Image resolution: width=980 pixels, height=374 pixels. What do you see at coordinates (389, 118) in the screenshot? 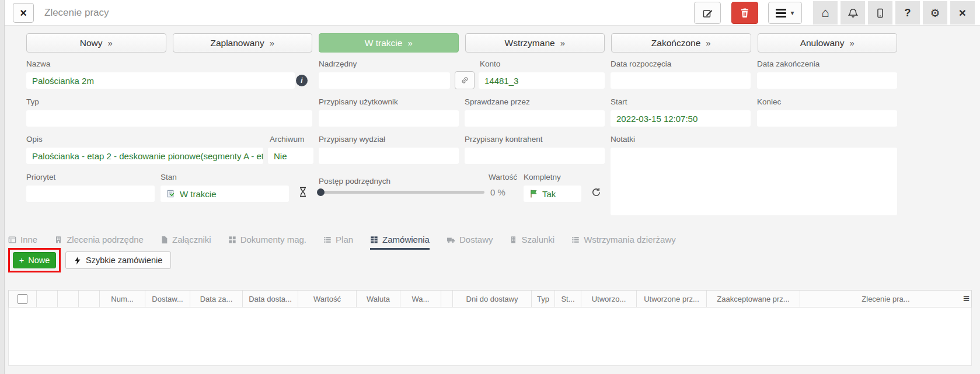
I see `przypisany-uzytkownik-field` at bounding box center [389, 118].